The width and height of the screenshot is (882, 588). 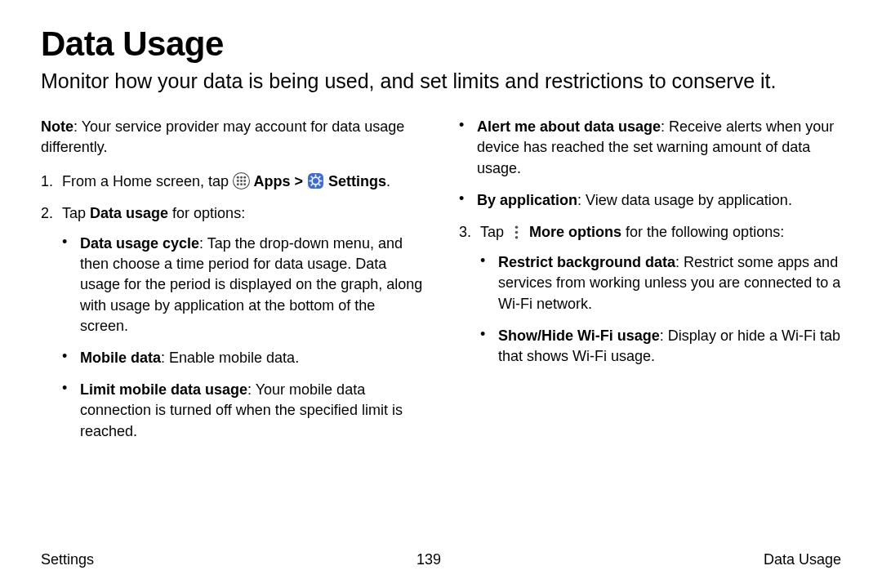 I want to click on step-3-text-c: for the following options:, so click(x=702, y=232).